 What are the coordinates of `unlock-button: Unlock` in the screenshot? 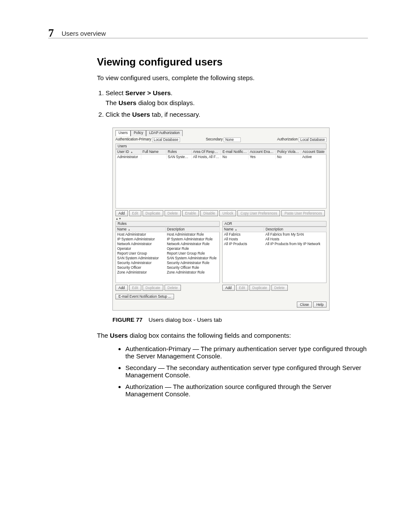 It's located at (227, 213).